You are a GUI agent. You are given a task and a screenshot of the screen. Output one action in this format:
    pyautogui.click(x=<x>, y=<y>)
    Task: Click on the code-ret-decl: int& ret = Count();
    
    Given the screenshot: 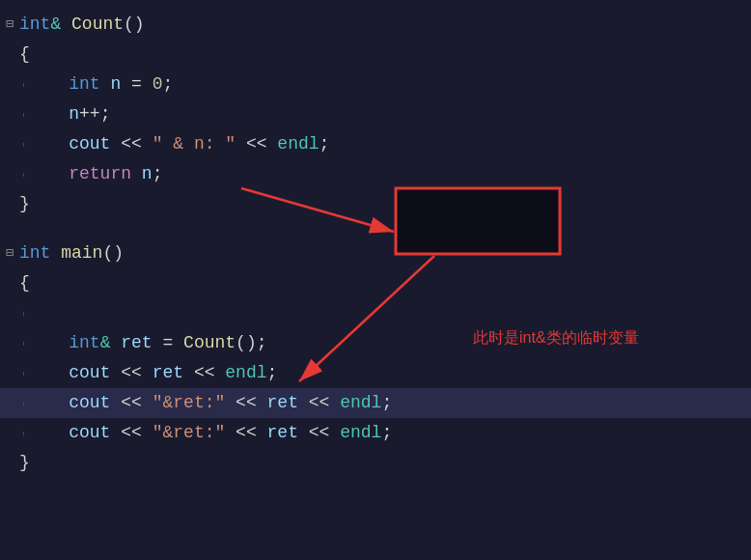 What is the action you would take?
    pyautogui.click(x=389, y=344)
    